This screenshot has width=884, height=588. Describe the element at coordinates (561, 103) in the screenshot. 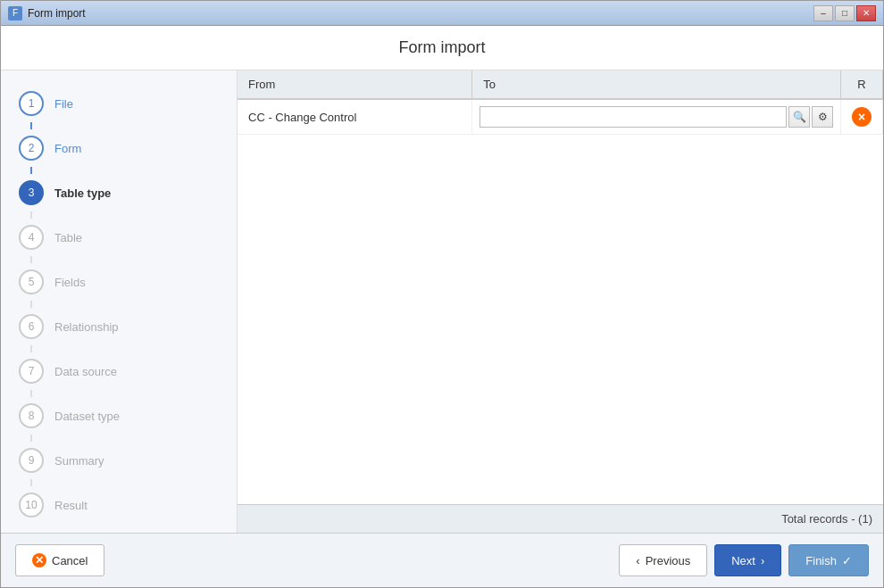

I see `mapping-table: From To R CC - Change Control🔍⚙×` at that location.